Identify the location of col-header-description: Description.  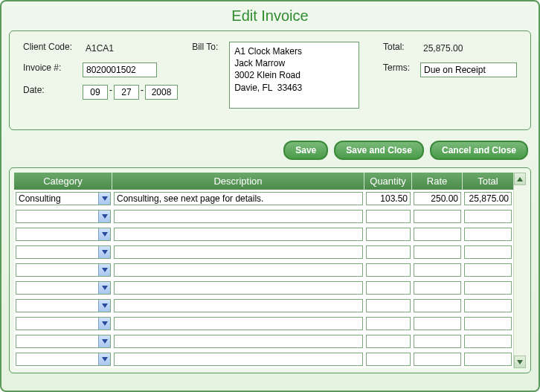
(238, 181).